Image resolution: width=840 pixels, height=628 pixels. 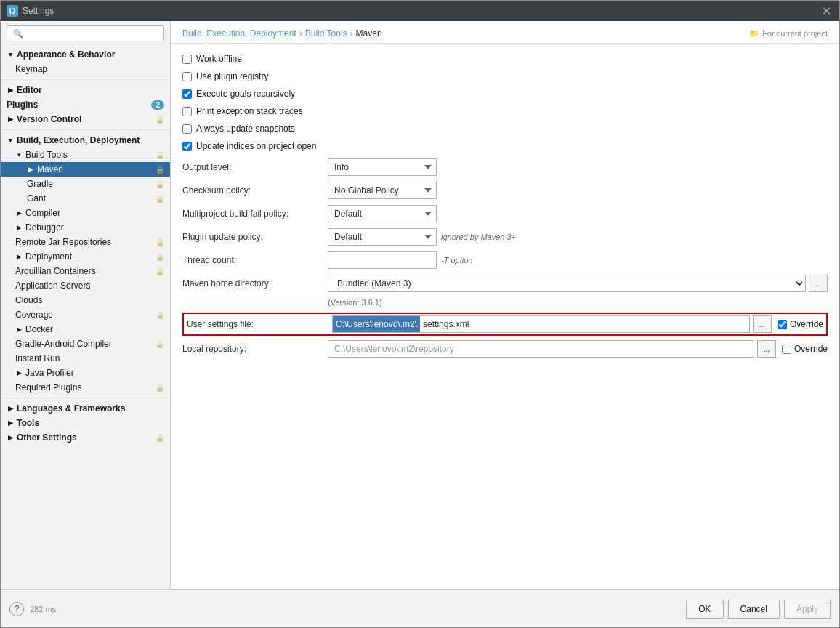 I want to click on sidebar-item-java-profiler: ▶ Java Profiler, so click(x=86, y=373).